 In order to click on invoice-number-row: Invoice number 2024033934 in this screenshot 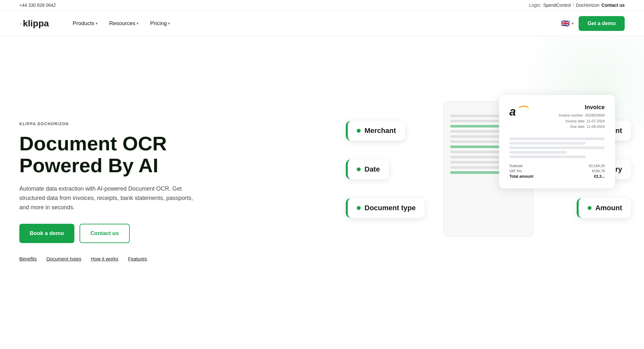, I will do `click(582, 116)`.